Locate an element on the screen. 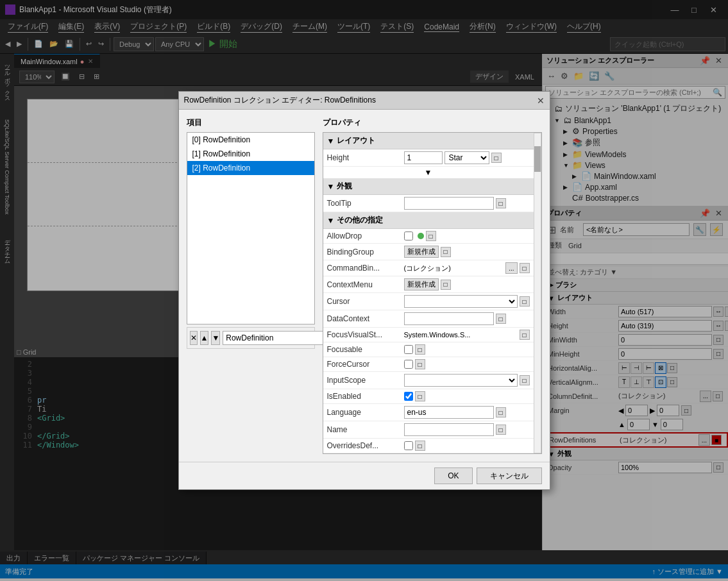 This screenshot has width=728, height=581. focusvisualst-reset-icon: □ is located at coordinates (525, 335).